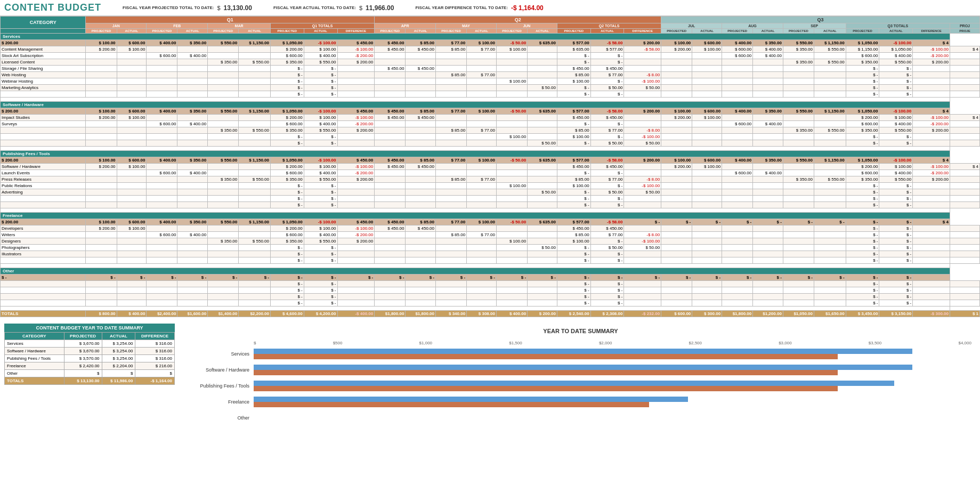 The image size is (980, 484). I want to click on totals-row: TOTALS$ 800.00$ 400.00$2,400.00$1,600.00…, so click(490, 314).